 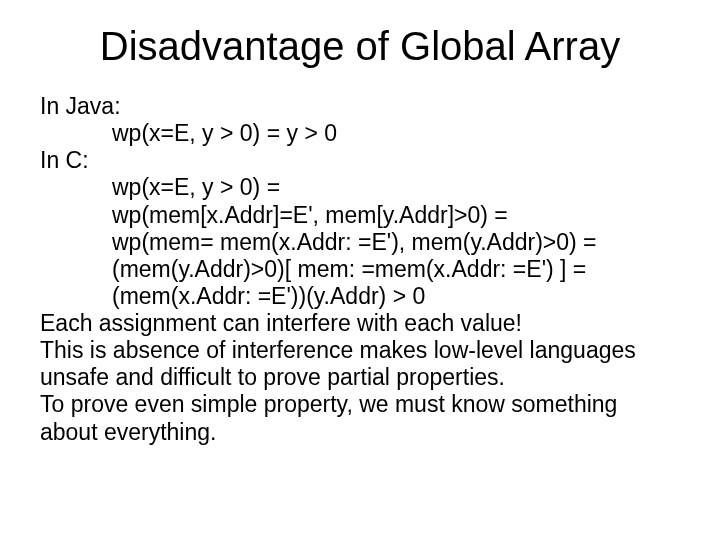 I want to click on text-line: In C:, so click(x=360, y=160).